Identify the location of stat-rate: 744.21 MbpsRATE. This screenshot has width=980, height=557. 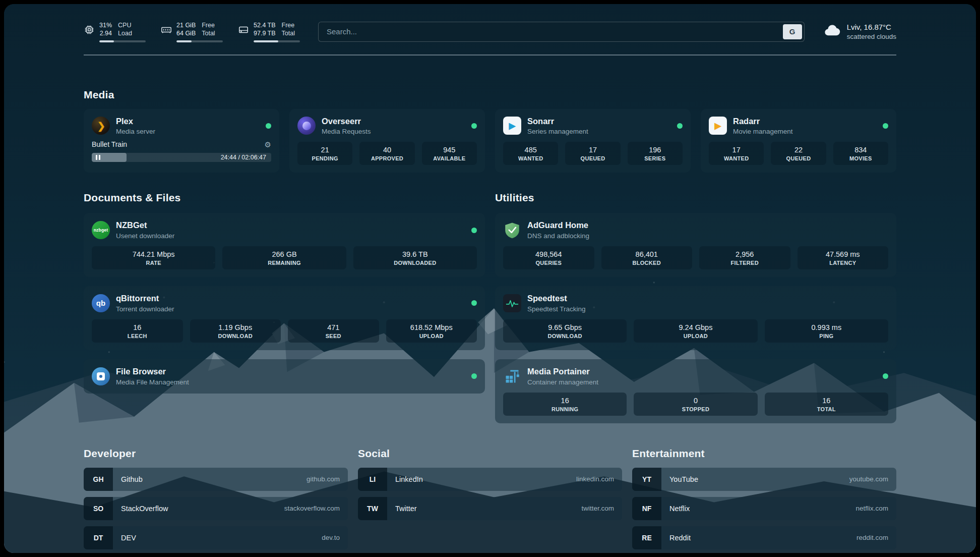
(153, 258).